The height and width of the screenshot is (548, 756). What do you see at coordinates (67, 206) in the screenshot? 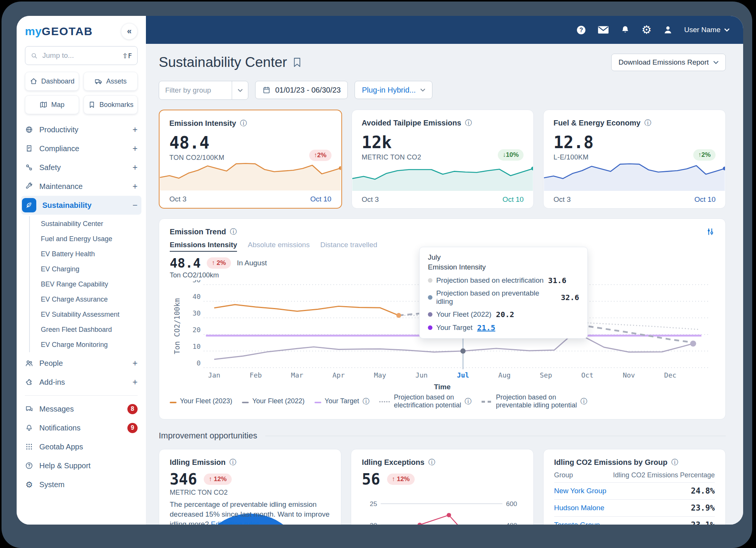
I see `sidebar-item-label: Sustainability` at bounding box center [67, 206].